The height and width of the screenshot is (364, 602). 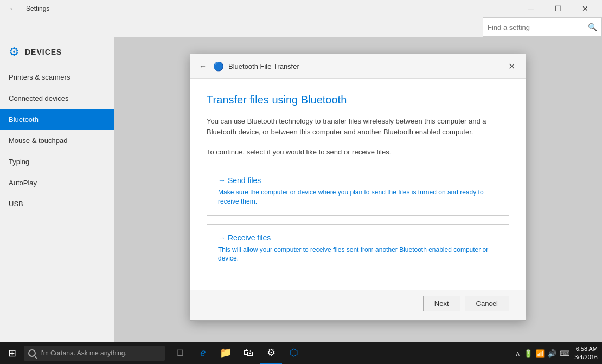 What do you see at coordinates (528, 353) in the screenshot?
I see `battery-icon: 🔋` at bounding box center [528, 353].